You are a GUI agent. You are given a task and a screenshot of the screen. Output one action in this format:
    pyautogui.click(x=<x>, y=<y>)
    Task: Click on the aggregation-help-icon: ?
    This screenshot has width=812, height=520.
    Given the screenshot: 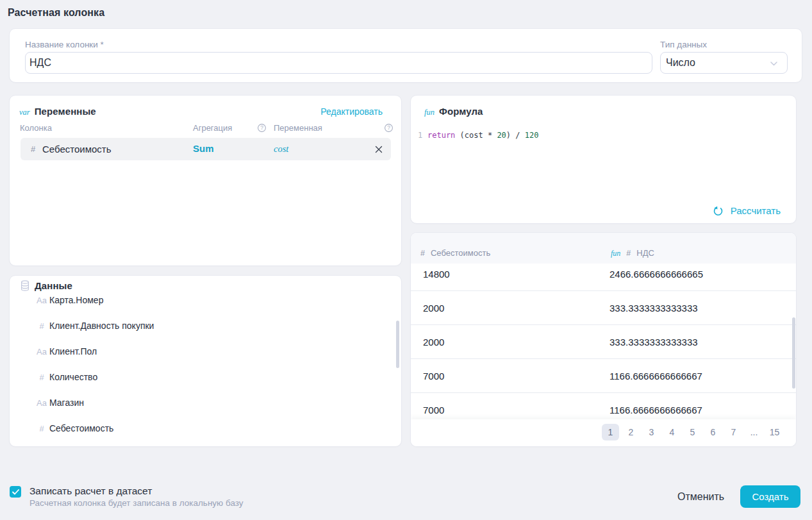 What is the action you would take?
    pyautogui.click(x=261, y=127)
    